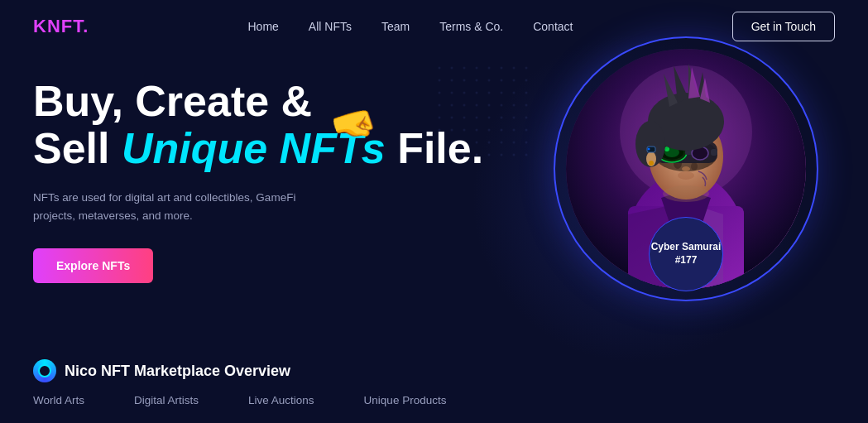  Describe the element at coordinates (330, 26) in the screenshot. I see `nav-all-nfts: All NFTs` at that location.